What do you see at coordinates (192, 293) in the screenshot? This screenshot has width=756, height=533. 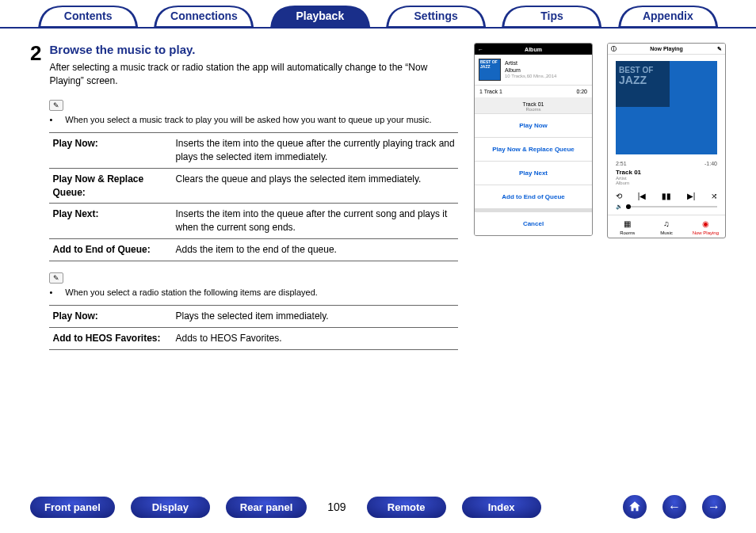 I see `note-2: When you select a radio station the foll…` at bounding box center [192, 293].